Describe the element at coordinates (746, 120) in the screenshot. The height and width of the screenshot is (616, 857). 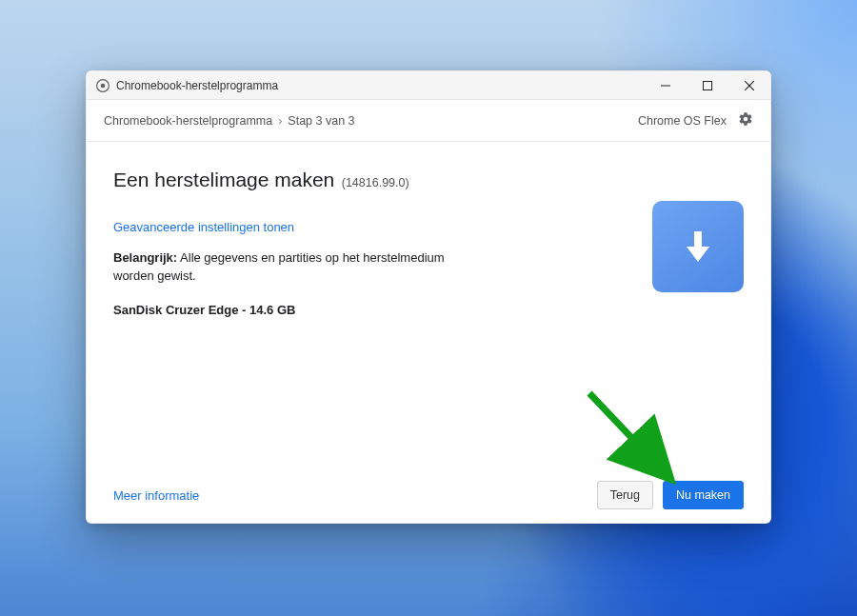
I see `gear-icon` at that location.